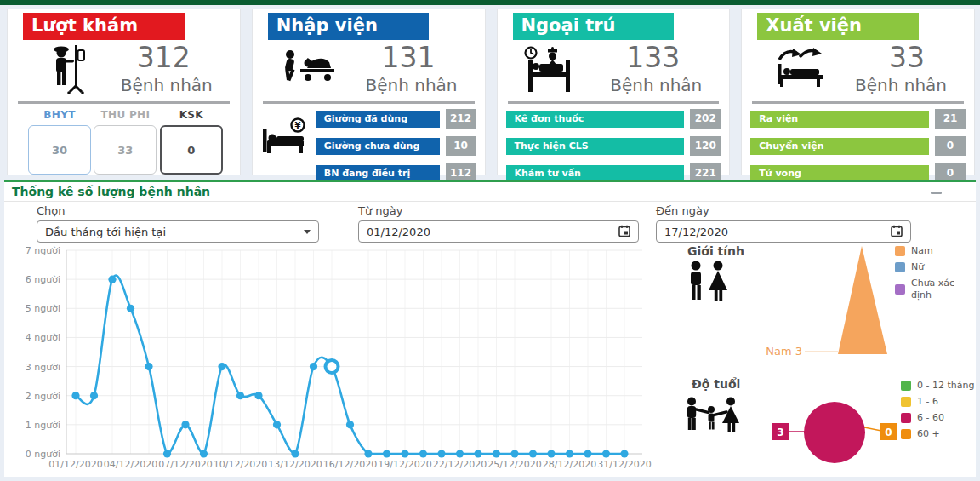 This screenshot has width=980, height=481. I want to click on legend-label: Chưa xác định, so click(943, 289).